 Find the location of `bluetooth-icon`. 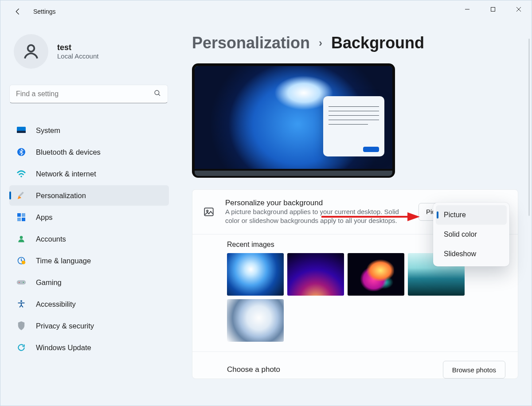

bluetooth-icon is located at coordinates (21, 152).